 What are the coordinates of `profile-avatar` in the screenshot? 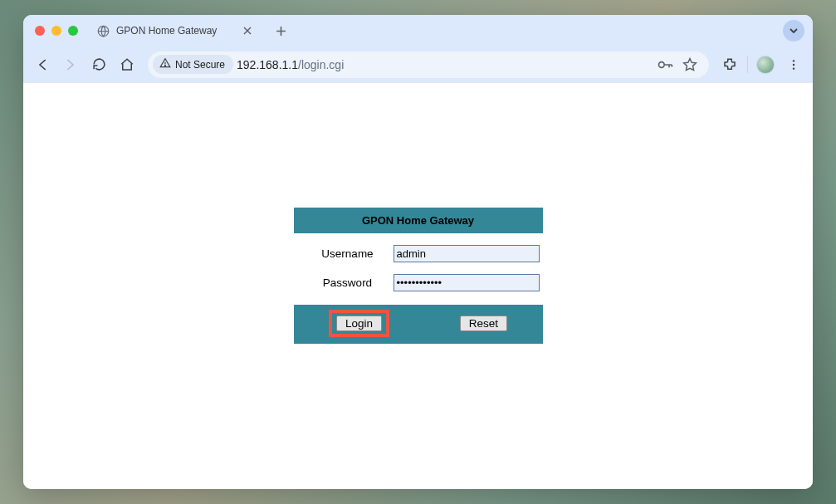 It's located at (765, 65).